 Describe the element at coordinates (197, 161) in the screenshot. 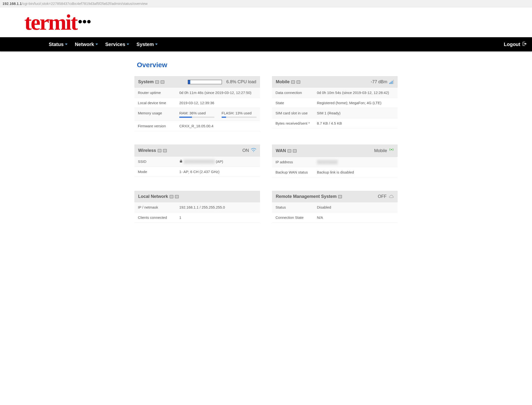

I see `panel-wireless: Wireless ON SSID ████████████ (AP)` at that location.